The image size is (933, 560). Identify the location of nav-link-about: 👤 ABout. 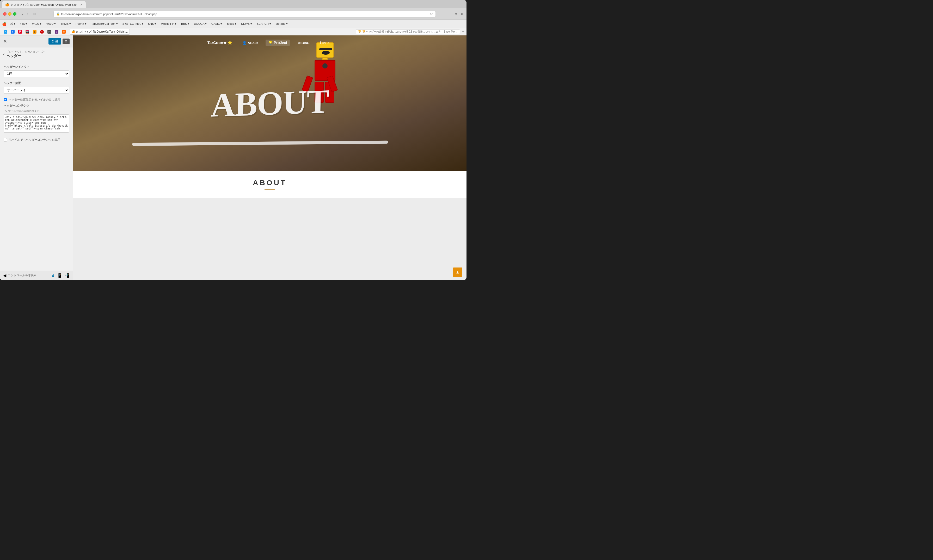
(250, 43).